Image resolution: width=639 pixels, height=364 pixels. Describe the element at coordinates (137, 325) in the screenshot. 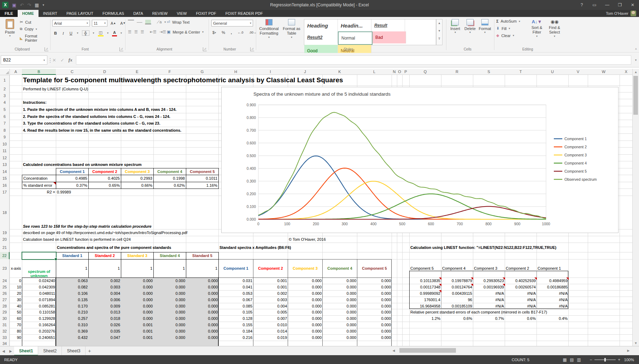

I see `cell-E31: 0.001` at that location.